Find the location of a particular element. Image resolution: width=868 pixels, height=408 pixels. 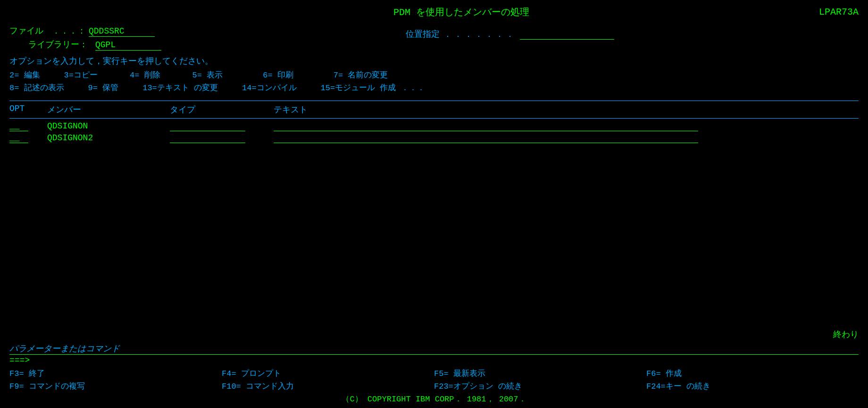

f9-key: F9= コマンドの複写 is located at coordinates (116, 386).